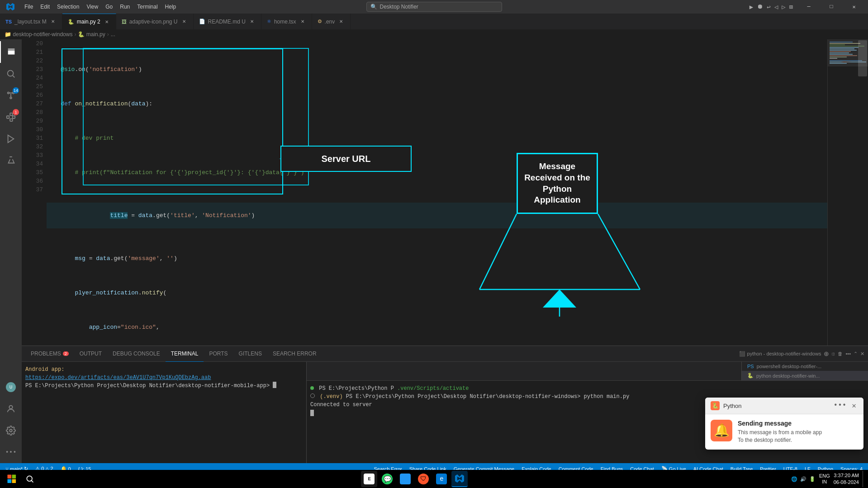 This screenshot has height=488, width=868. Describe the element at coordinates (784, 406) in the screenshot. I see `notification-header: 🐍 Python ••• ✕` at that location.